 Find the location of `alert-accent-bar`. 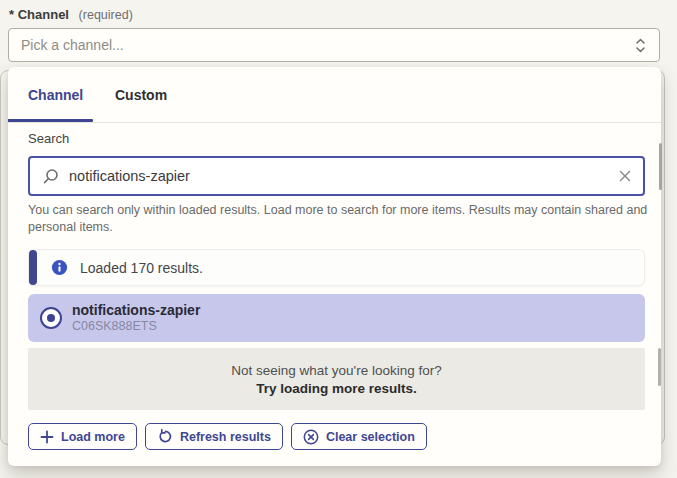

alert-accent-bar is located at coordinates (33, 268).